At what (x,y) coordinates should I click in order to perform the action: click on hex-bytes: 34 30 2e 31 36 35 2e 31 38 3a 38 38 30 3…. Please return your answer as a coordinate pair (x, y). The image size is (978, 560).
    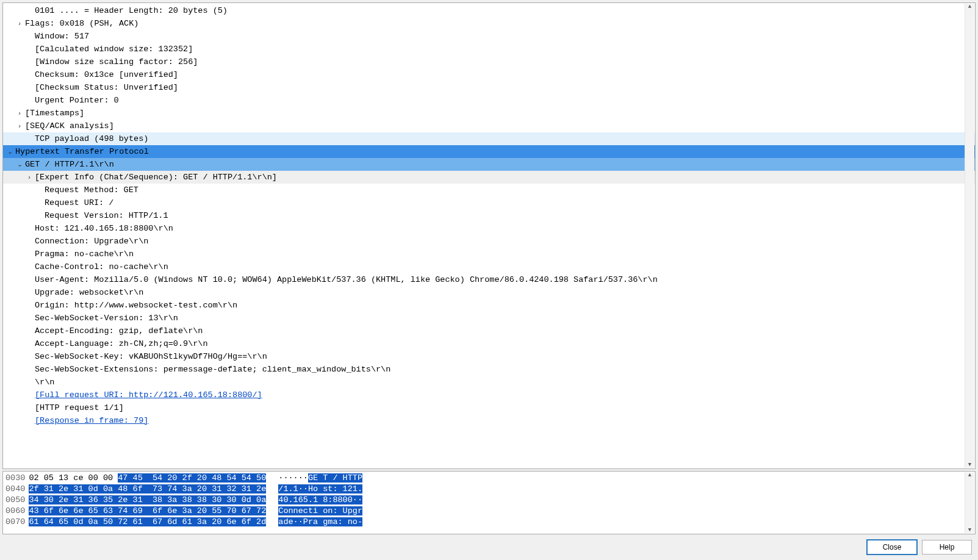
    Looking at the image, I should click on (148, 500).